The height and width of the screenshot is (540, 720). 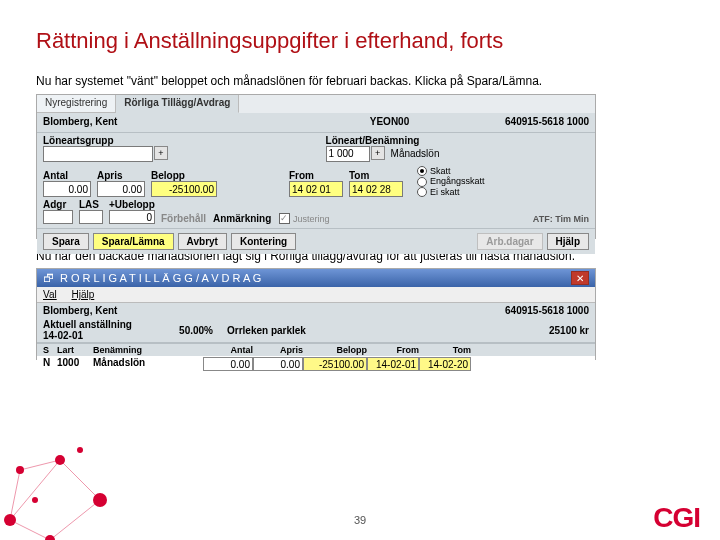 I want to click on r-from: 14-02-01, so click(x=393, y=364).